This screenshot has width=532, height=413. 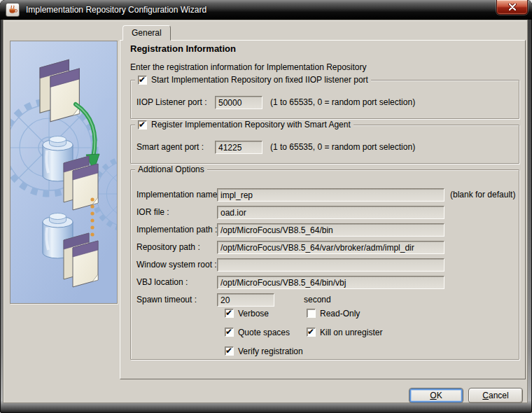 I want to click on read-only-checkbox, so click(x=311, y=314).